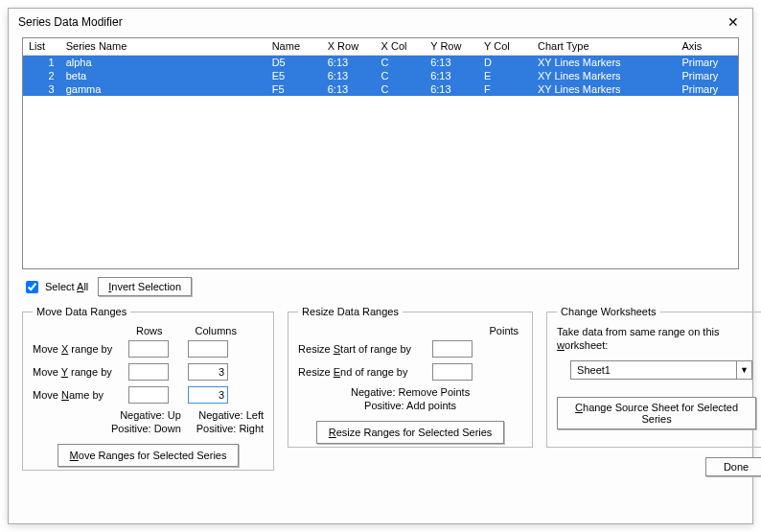  Describe the element at coordinates (149, 372) in the screenshot. I see `move-y-rows-input` at that location.